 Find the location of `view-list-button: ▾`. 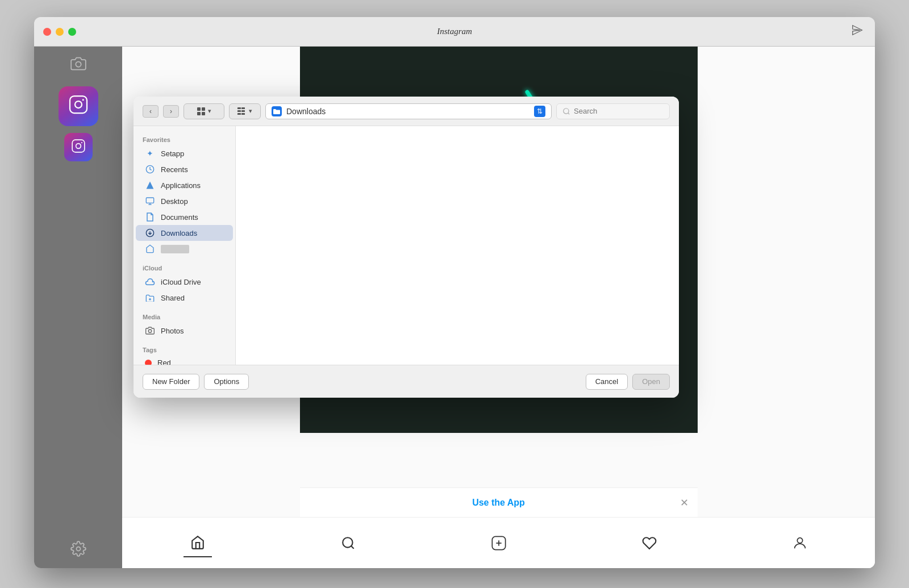

view-list-button: ▾ is located at coordinates (245, 111).